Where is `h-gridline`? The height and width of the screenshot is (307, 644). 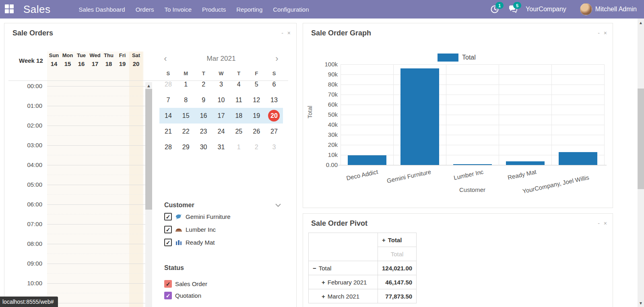 h-gridline is located at coordinates (473, 115).